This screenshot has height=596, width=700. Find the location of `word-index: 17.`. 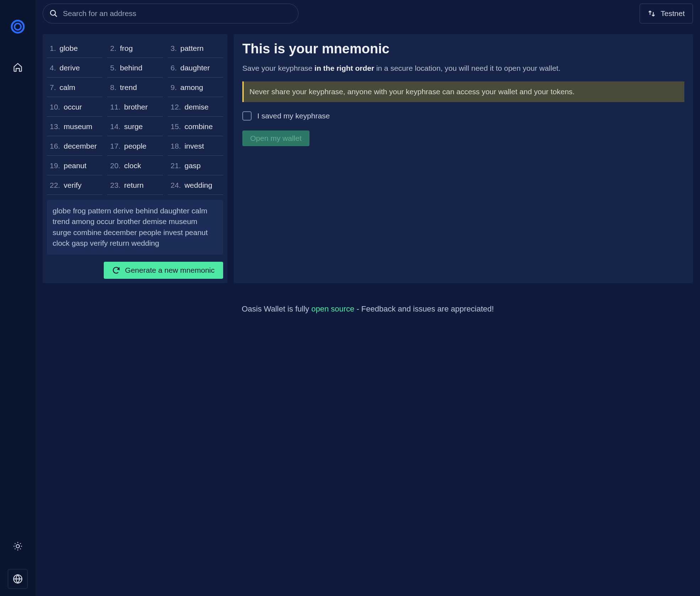

word-index: 17. is located at coordinates (115, 146).